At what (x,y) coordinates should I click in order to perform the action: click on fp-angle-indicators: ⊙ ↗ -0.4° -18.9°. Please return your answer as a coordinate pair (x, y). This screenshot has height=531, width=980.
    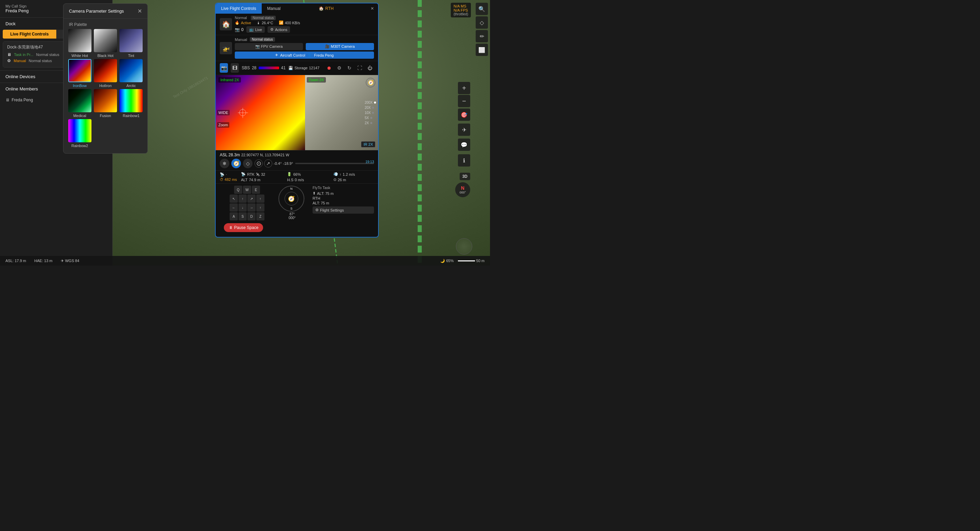
    Looking at the image, I should click on (274, 164).